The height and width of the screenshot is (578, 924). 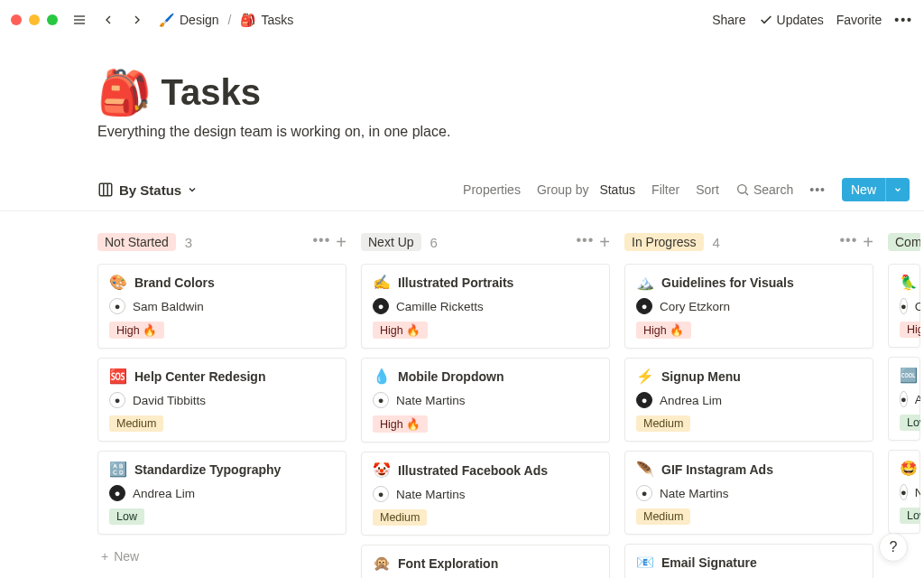 I want to click on task-card: ⚡Signup Menu●Andrea LimMedium, so click(x=749, y=399).